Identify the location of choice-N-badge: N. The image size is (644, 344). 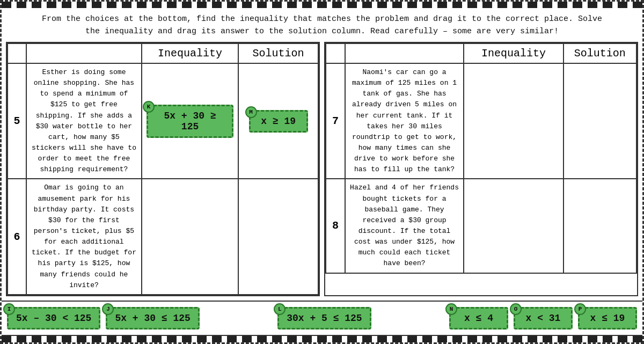
(451, 309).